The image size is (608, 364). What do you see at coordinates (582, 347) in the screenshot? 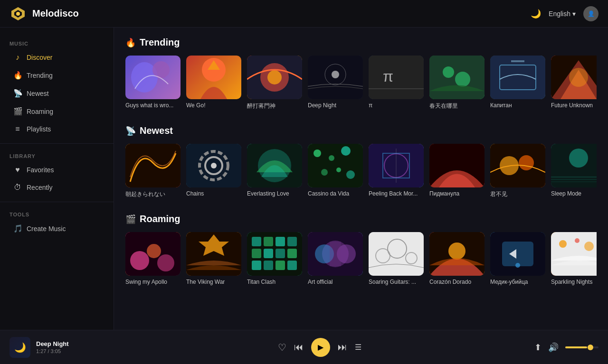
I see `volume-slider` at bounding box center [582, 347].